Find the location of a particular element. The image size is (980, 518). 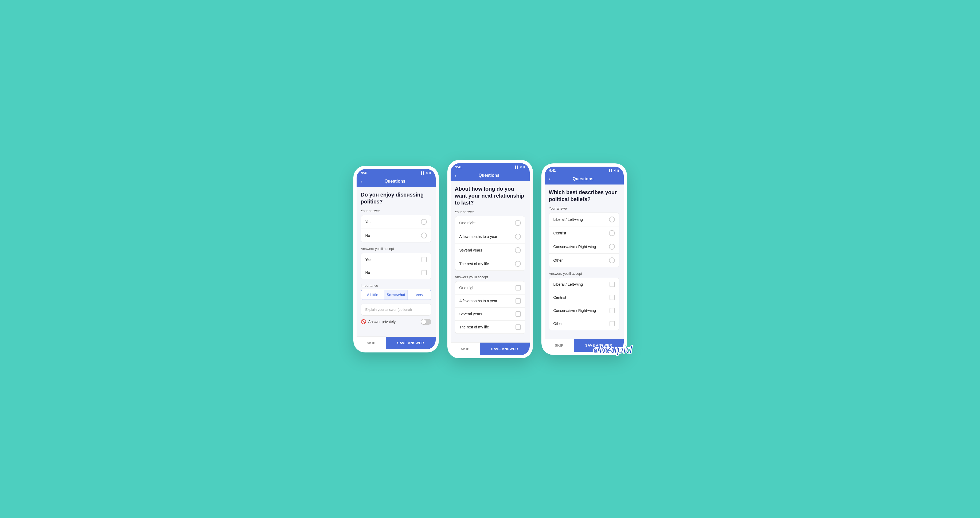

scene: 9:41 ▌▌ ⊙ ▮ ‹ Questions Do you enjoy dis… is located at coordinates (490, 259).